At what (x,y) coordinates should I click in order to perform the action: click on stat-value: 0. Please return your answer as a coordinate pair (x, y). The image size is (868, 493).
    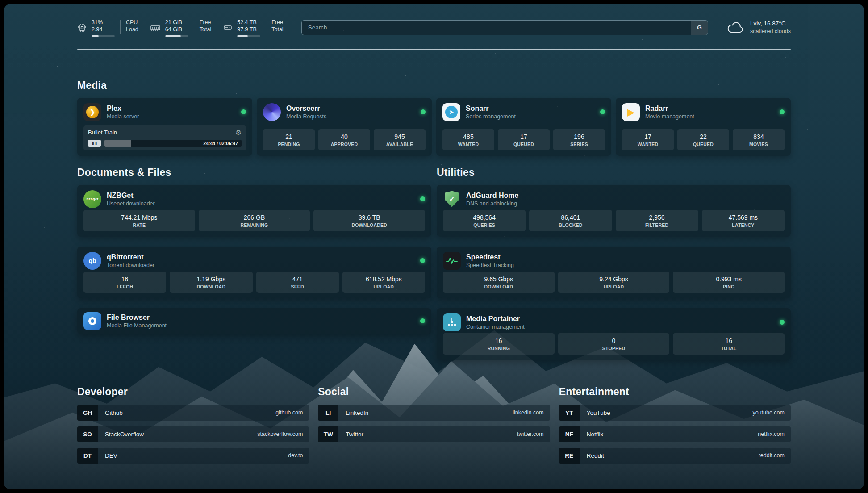
    Looking at the image, I should click on (614, 341).